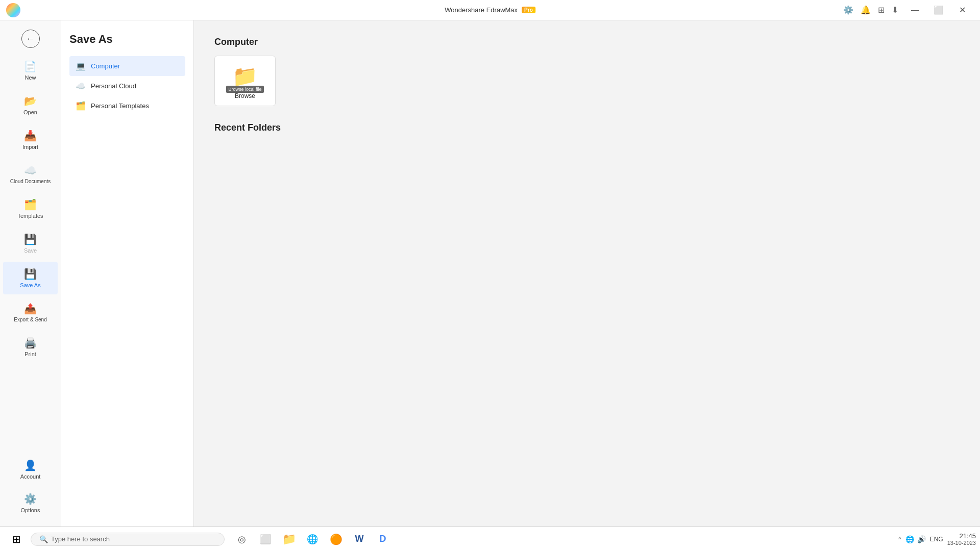 This screenshot has width=980, height=551. I want to click on start-button: ⊞, so click(16, 539).